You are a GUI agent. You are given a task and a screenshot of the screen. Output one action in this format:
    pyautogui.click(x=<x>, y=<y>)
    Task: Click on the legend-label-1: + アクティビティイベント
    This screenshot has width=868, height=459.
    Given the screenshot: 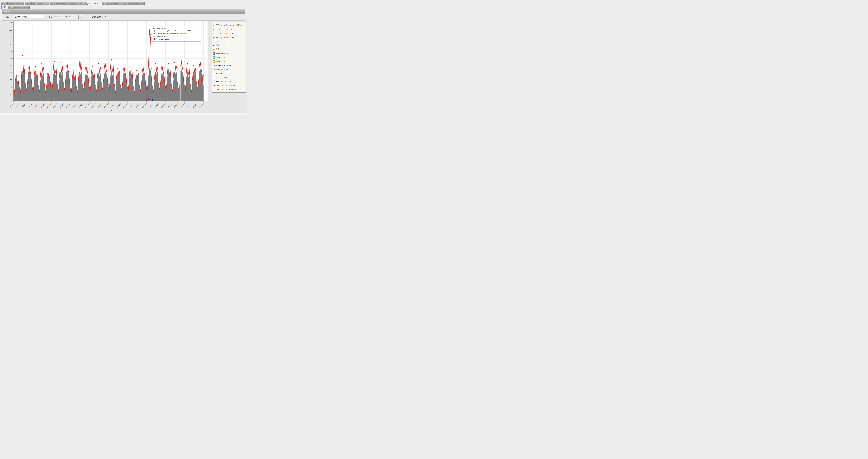 What is the action you would take?
    pyautogui.click(x=225, y=29)
    